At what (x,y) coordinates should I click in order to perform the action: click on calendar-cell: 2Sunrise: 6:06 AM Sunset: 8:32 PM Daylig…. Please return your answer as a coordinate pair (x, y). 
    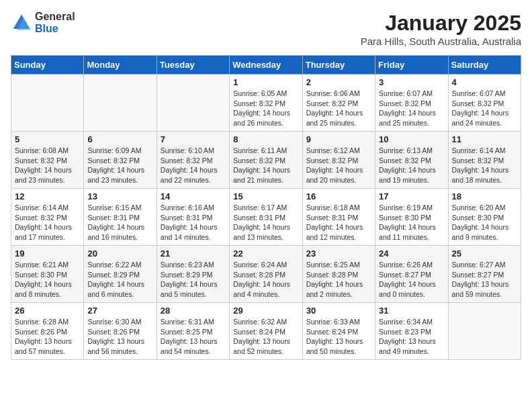
    Looking at the image, I should click on (339, 103).